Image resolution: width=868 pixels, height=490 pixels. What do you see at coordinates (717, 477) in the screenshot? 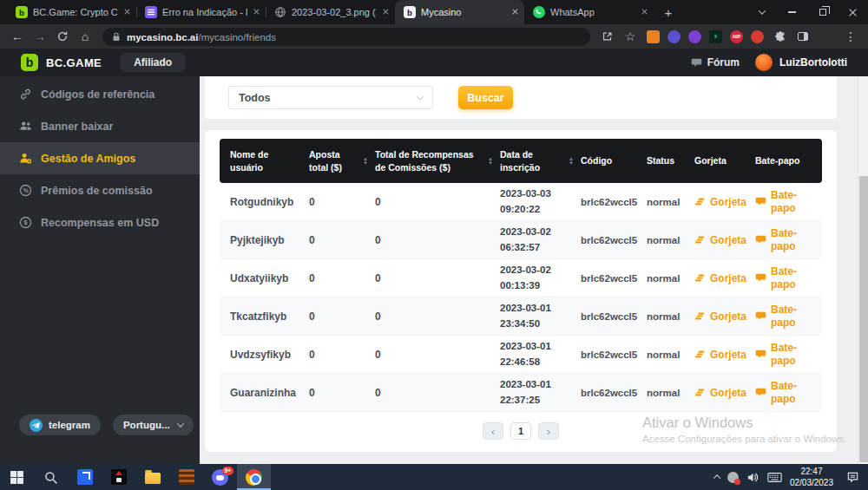
I see `hidden-icons-chevron` at bounding box center [717, 477].